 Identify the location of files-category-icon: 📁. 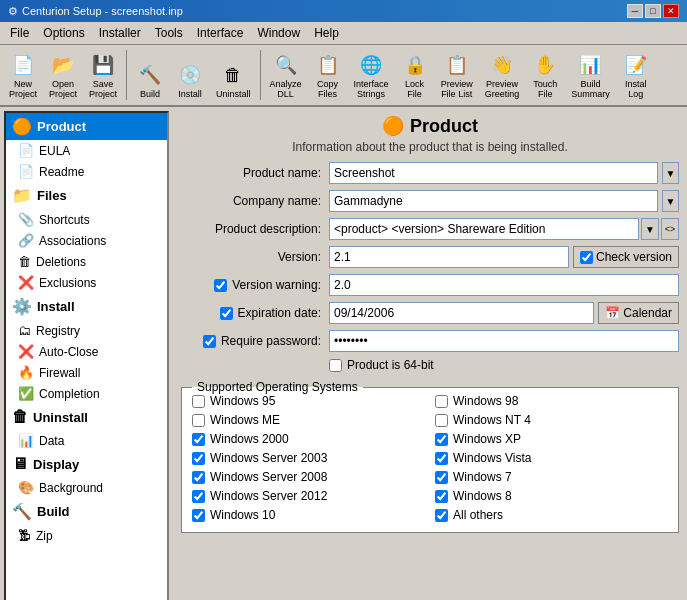
(22, 196).